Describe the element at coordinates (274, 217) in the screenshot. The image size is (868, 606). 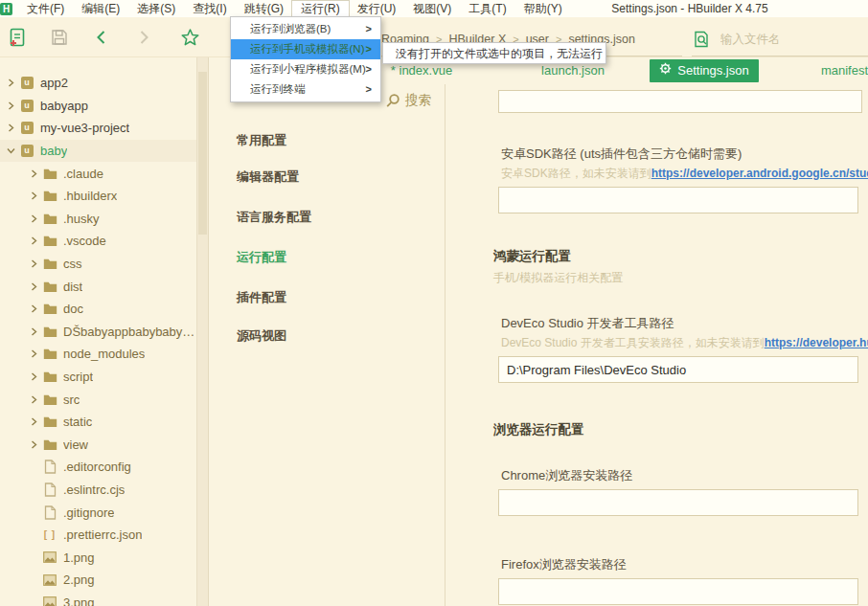
I see `settings-nav-item: 语言服务配置` at that location.